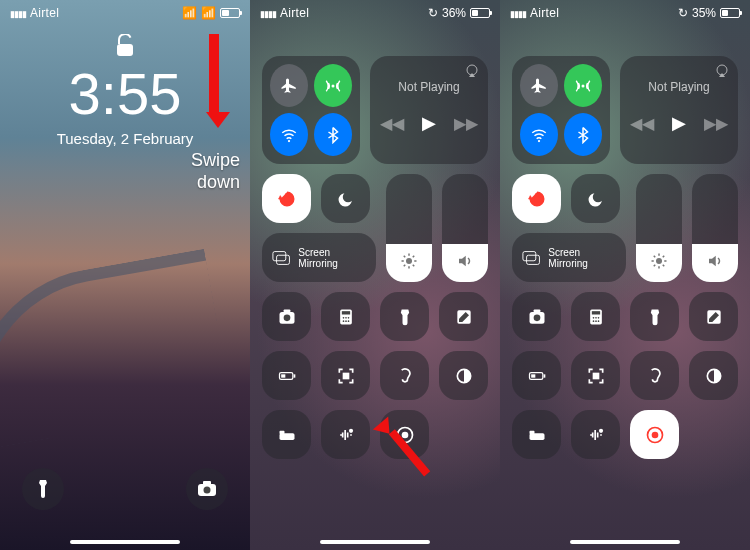 The width and height of the screenshot is (750, 550). What do you see at coordinates (433, 13) in the screenshot?
I see `sync-icon: ↻` at bounding box center [433, 13].